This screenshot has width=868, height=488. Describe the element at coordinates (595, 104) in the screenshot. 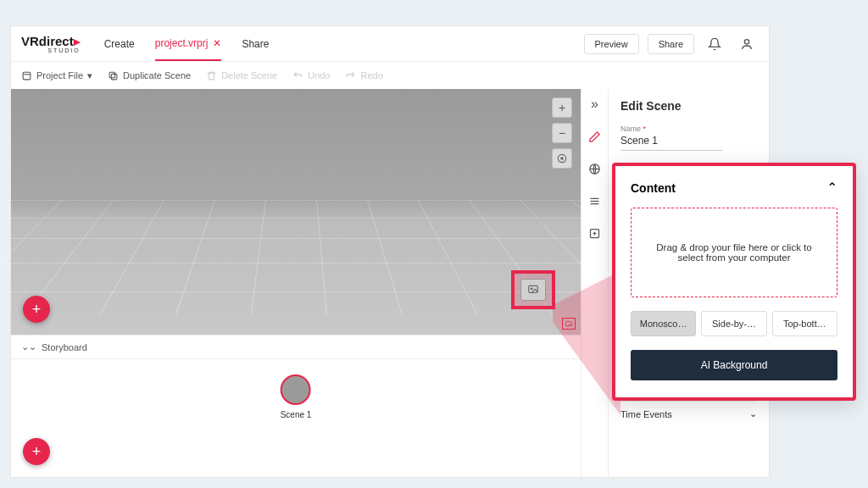

I see `collapse-rail-icon: »` at that location.